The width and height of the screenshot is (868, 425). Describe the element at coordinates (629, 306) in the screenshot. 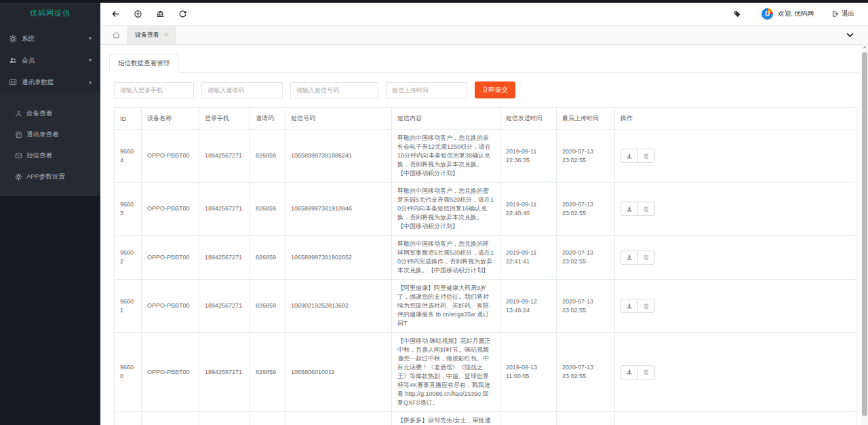

I see `download-icon` at that location.